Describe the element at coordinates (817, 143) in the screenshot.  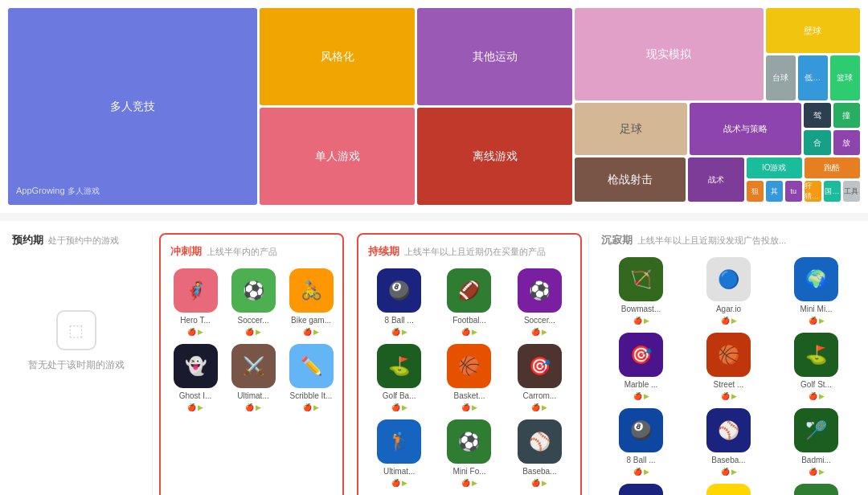
I see `treemap-cell-combine: 合` at that location.